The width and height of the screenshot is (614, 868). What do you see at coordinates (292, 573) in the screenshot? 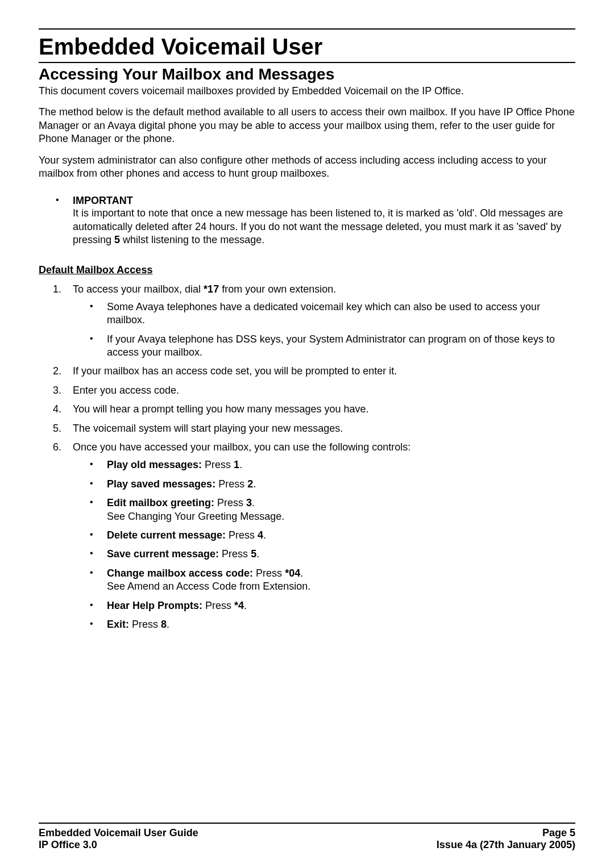
I see `key: *04` at bounding box center [292, 573].